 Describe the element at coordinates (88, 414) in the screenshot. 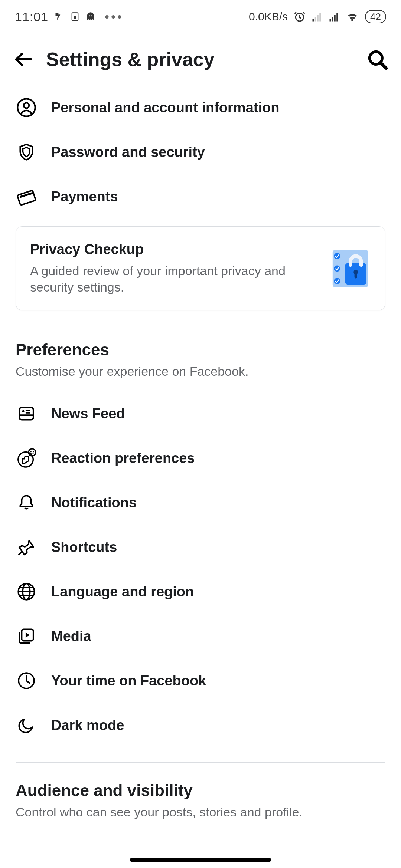

I see `row-label: News Feed` at that location.